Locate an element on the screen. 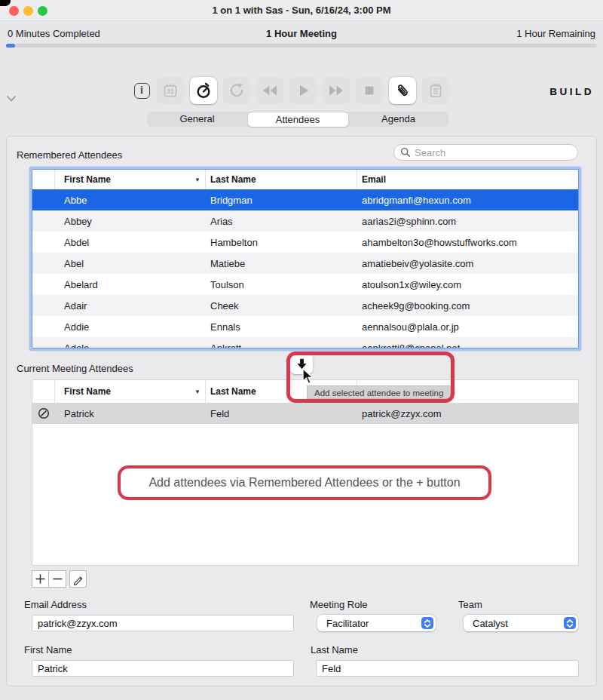  search-input is located at coordinates (490, 152).